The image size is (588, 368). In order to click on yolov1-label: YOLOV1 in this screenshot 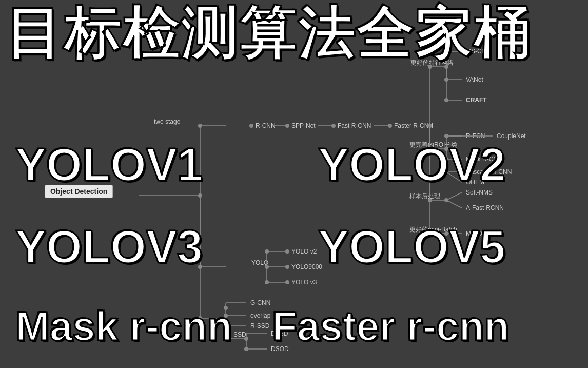, I will do `click(109, 165)`.